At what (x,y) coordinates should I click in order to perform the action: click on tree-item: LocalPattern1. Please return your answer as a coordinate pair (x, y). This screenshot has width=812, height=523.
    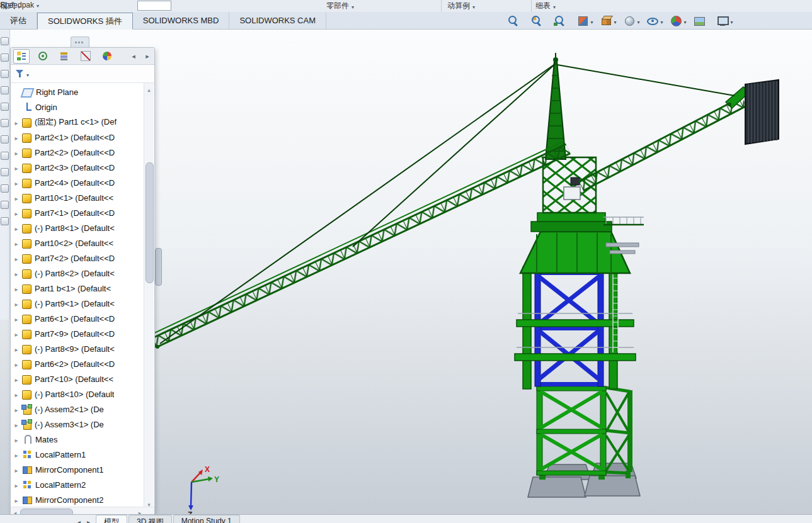
    Looking at the image, I should click on (78, 454).